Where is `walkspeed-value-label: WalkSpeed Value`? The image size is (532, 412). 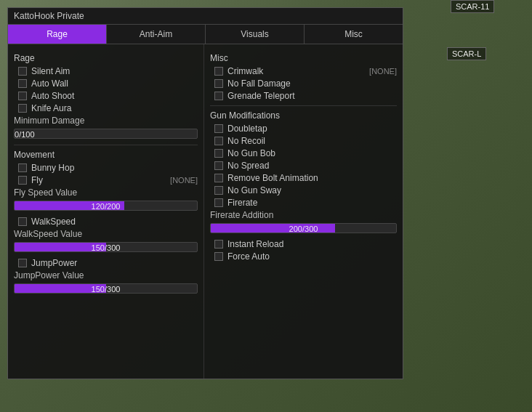
walkspeed-value-label: WalkSpeed Value is located at coordinates (106, 234).